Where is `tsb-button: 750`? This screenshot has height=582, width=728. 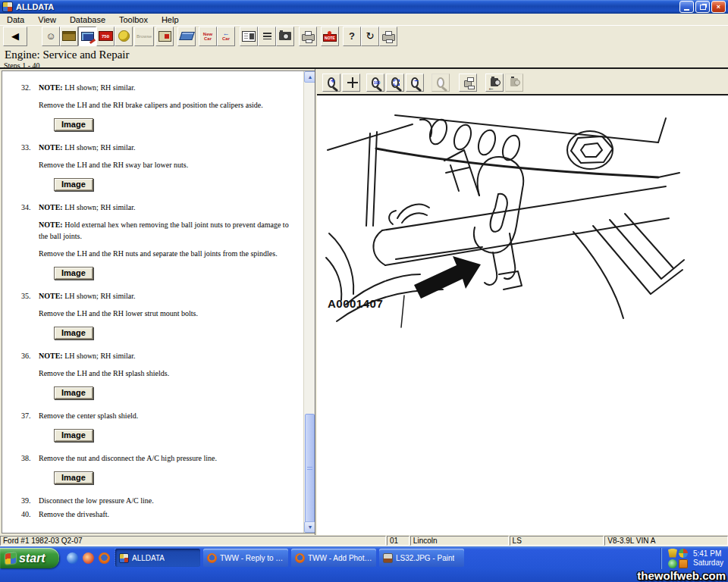 tsb-button: 750 is located at coordinates (105, 36).